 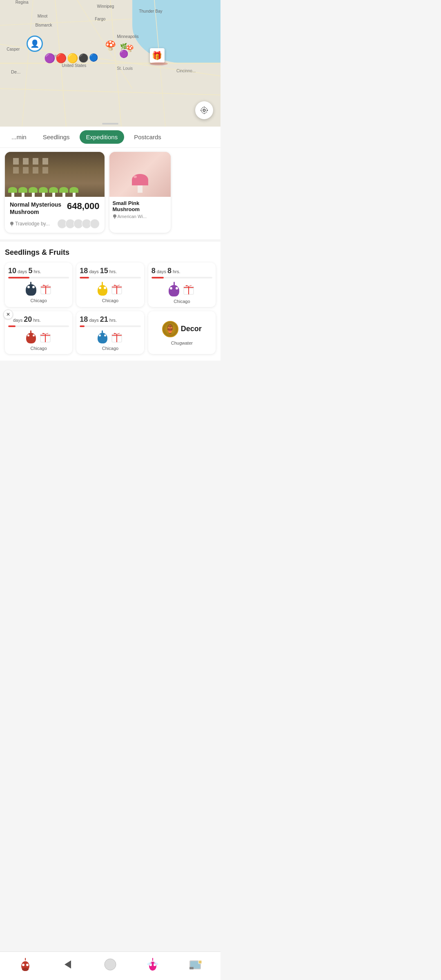 I want to click on location-icon, so click(x=204, y=110).